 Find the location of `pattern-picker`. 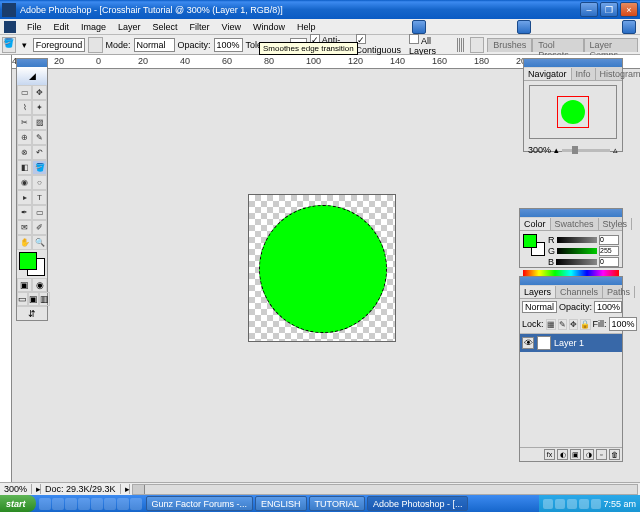

pattern-picker is located at coordinates (95, 45).